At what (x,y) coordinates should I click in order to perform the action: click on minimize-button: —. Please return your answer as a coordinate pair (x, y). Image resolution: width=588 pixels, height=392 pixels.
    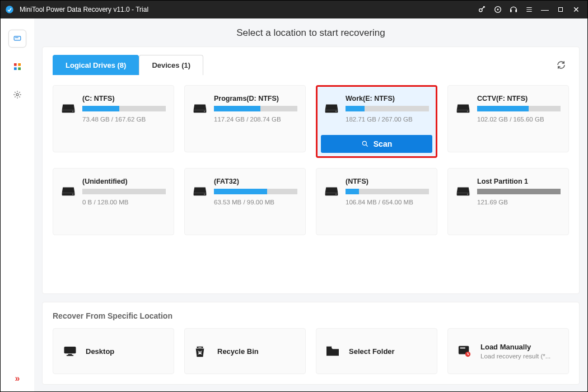
    Looking at the image, I should click on (545, 10).